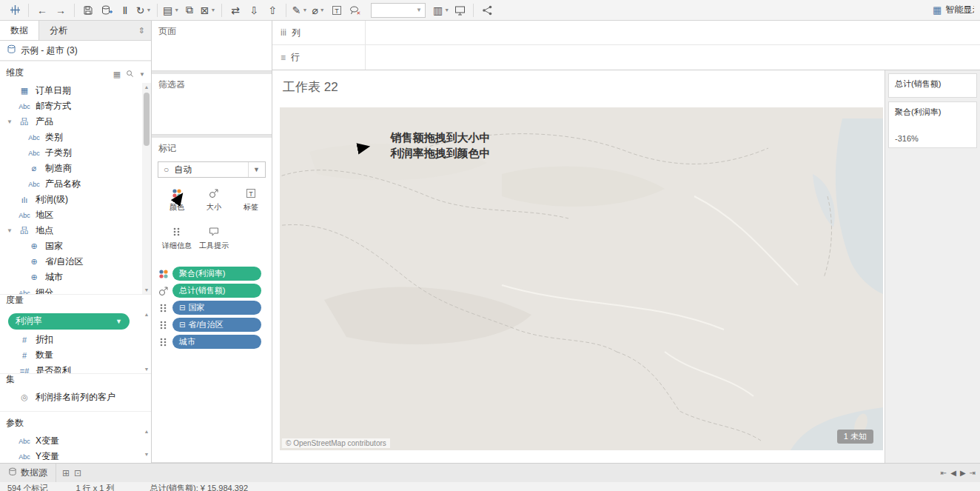 This screenshot has height=491, width=980. What do you see at coordinates (71, 321) in the screenshot?
I see `measure-利润率: 利润率▼` at bounding box center [71, 321].